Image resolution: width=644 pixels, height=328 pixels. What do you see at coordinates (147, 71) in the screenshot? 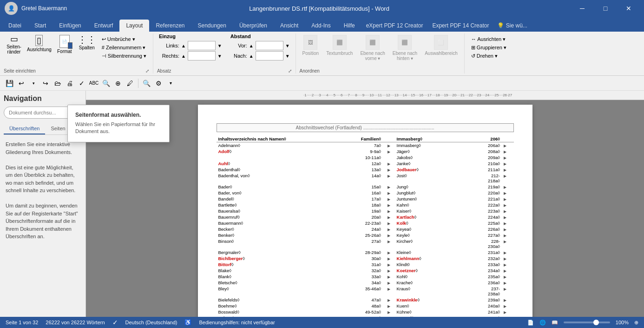
I see `seiteneinrichten-expand: ⤢` at bounding box center [147, 71].